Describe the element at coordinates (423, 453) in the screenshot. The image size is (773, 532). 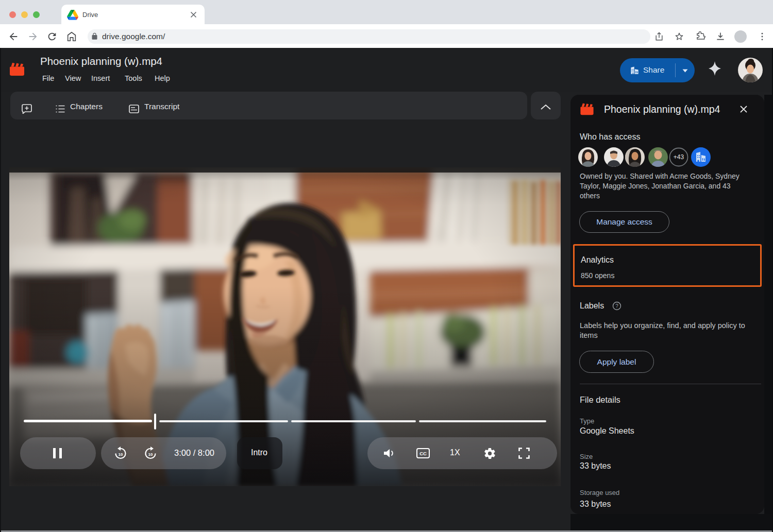
I see `svg-text: CC` at that location.